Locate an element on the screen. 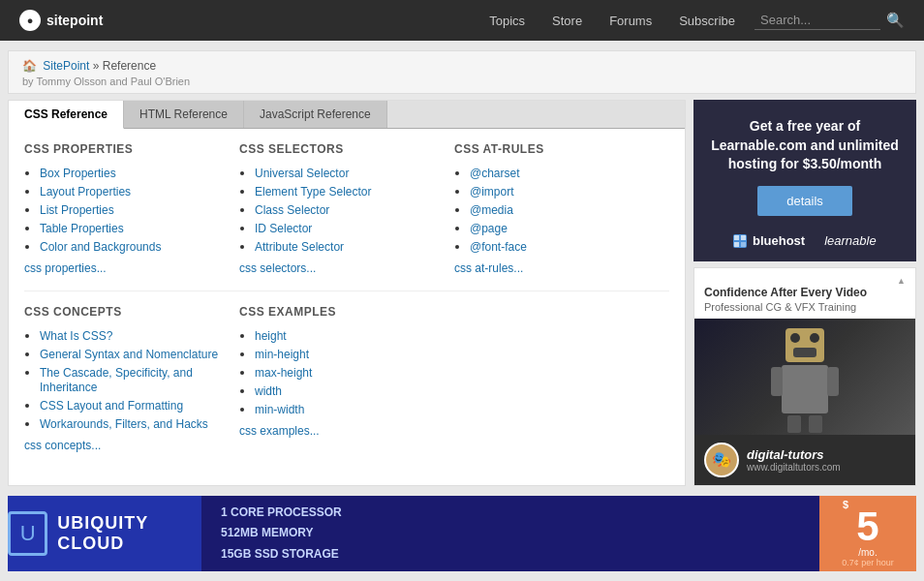 Image resolution: width=924 pixels, height=581 pixels. section-placeholder is located at coordinates (562, 380).